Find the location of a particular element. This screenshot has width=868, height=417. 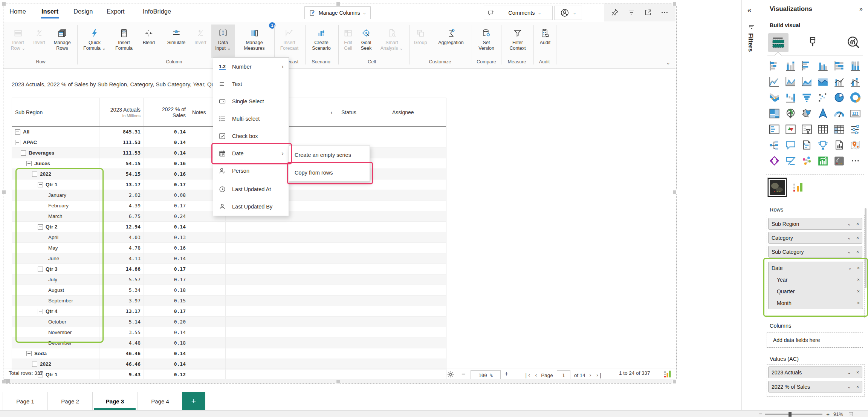

pct-of-sales-cell: 0.16 is located at coordinates (167, 174).